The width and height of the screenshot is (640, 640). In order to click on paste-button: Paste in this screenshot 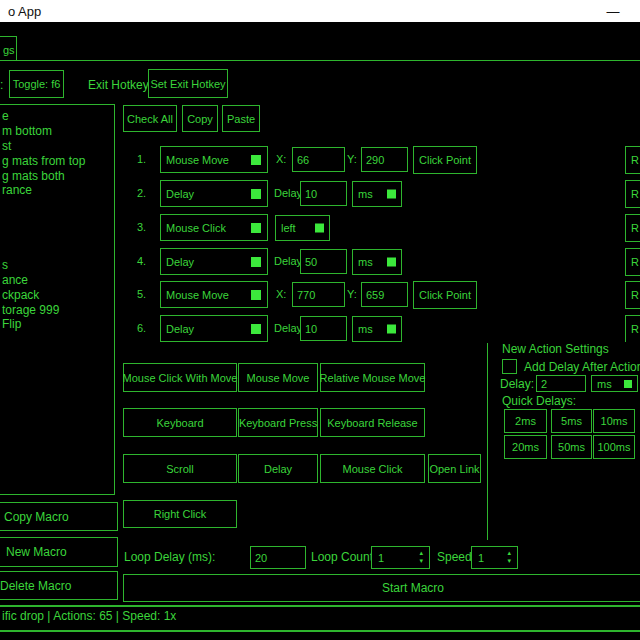, I will do `click(241, 118)`.